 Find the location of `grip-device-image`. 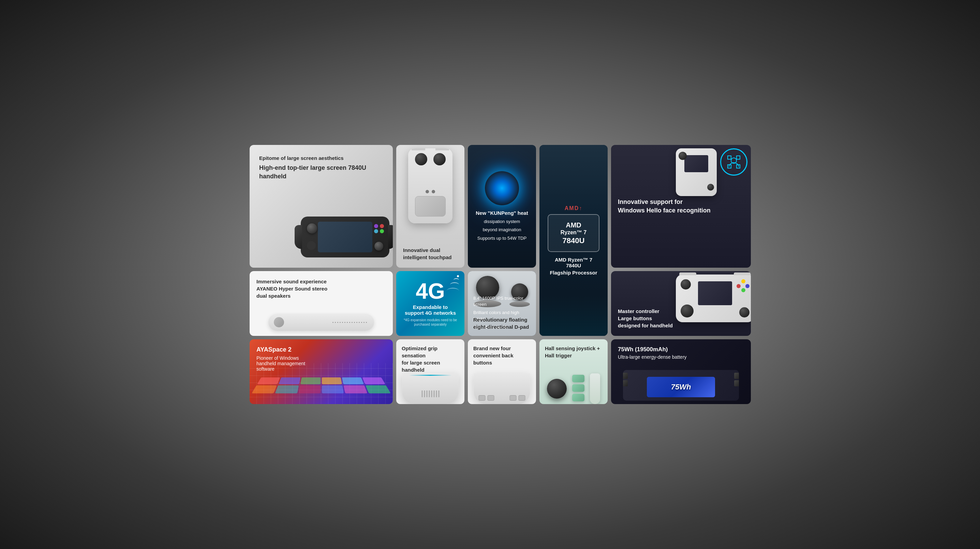

grip-device-image is located at coordinates (431, 385).